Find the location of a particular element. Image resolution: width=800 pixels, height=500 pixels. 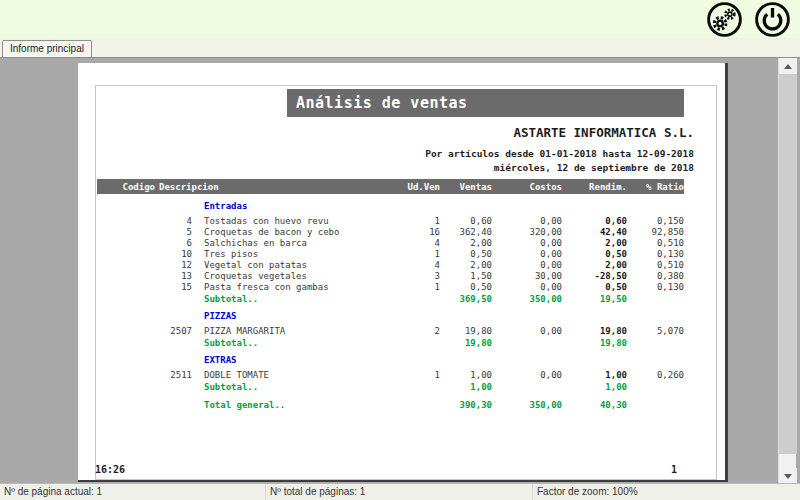

report-print-date: miércoles, 12 de septiembre de 2018 is located at coordinates (594, 168).